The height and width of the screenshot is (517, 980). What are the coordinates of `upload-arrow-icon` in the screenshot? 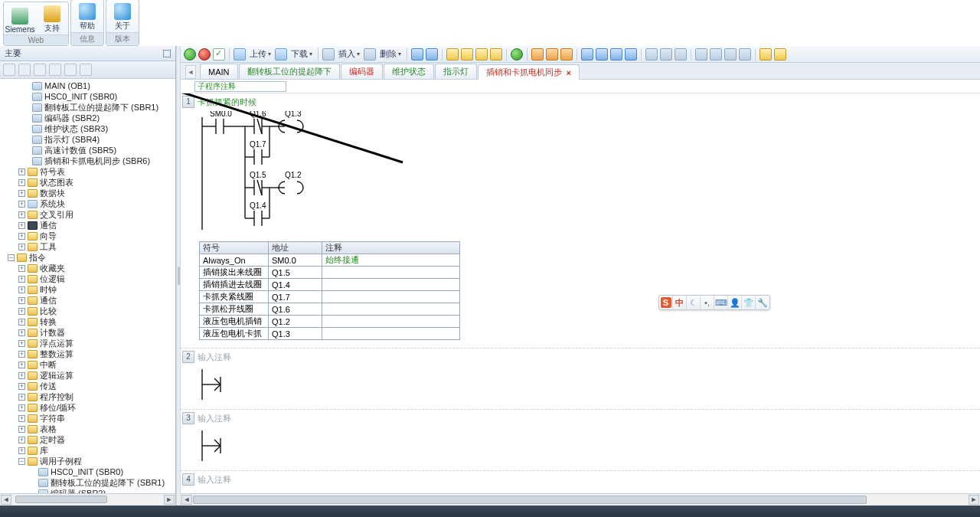 It's located at (240, 54).